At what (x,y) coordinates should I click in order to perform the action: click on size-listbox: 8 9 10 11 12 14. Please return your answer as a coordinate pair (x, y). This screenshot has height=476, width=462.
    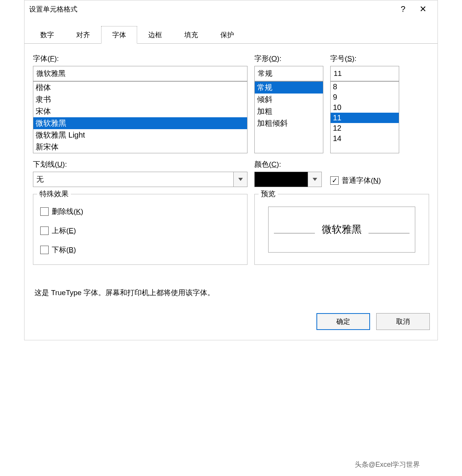
    Looking at the image, I should click on (365, 117).